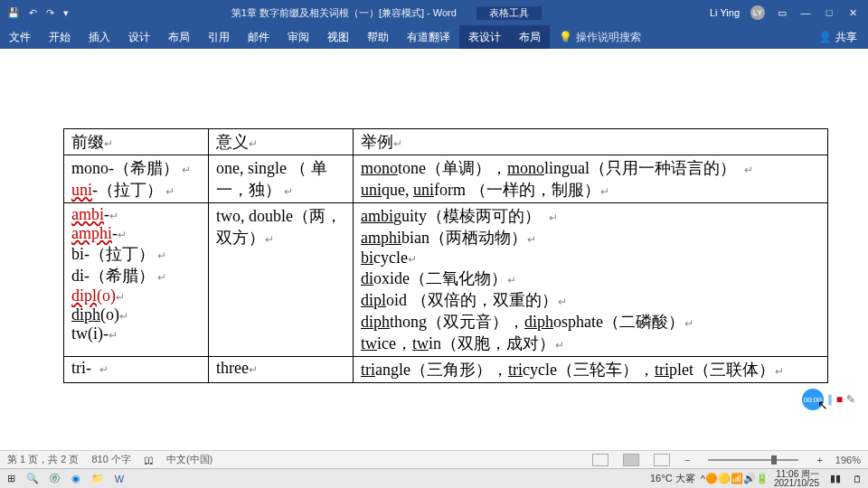 The image size is (868, 488). Describe the element at coordinates (219, 37) in the screenshot. I see `tab-references: 引用` at that location.